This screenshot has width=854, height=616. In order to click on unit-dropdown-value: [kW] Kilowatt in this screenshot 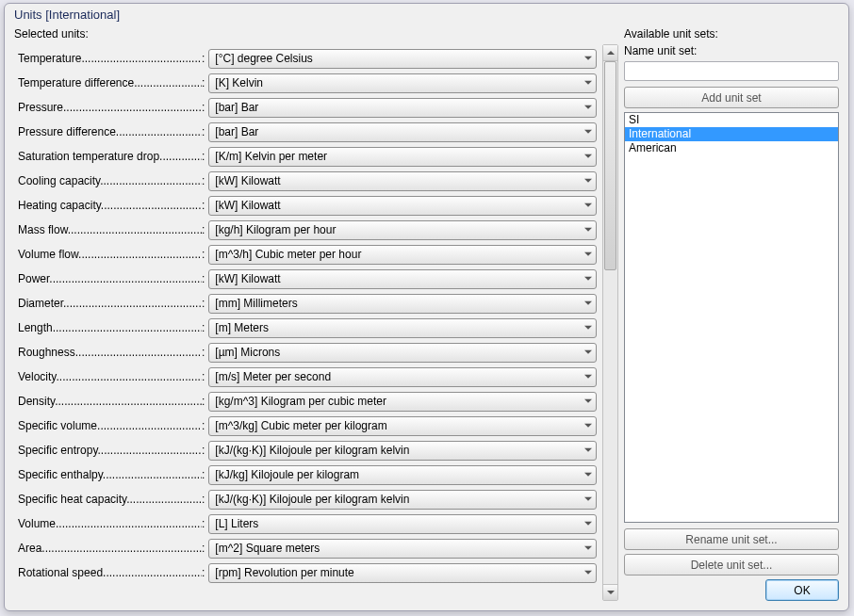, I will do `click(247, 181)`.